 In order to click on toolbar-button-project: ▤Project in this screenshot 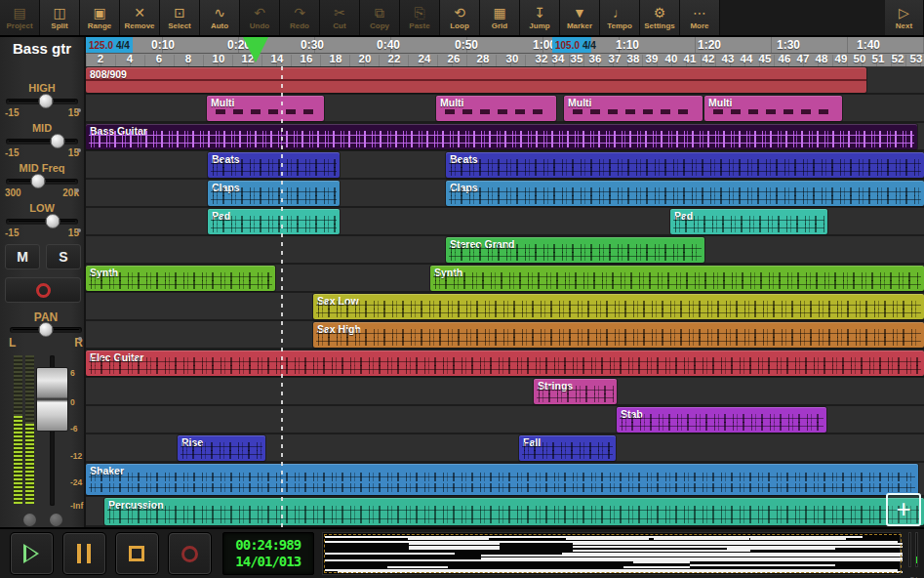, I will do `click(20, 18)`.